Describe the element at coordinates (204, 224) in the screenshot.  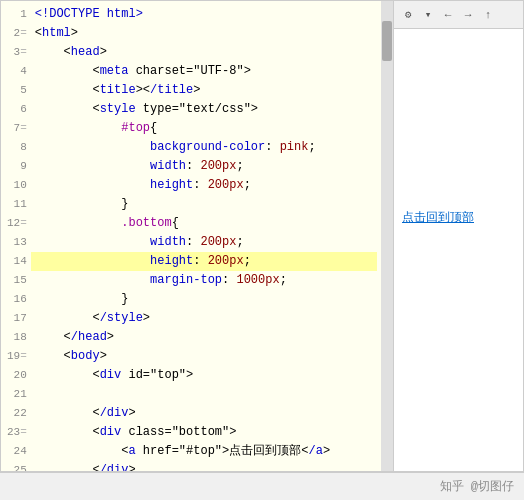
I see `code-line: .bottom{` at that location.